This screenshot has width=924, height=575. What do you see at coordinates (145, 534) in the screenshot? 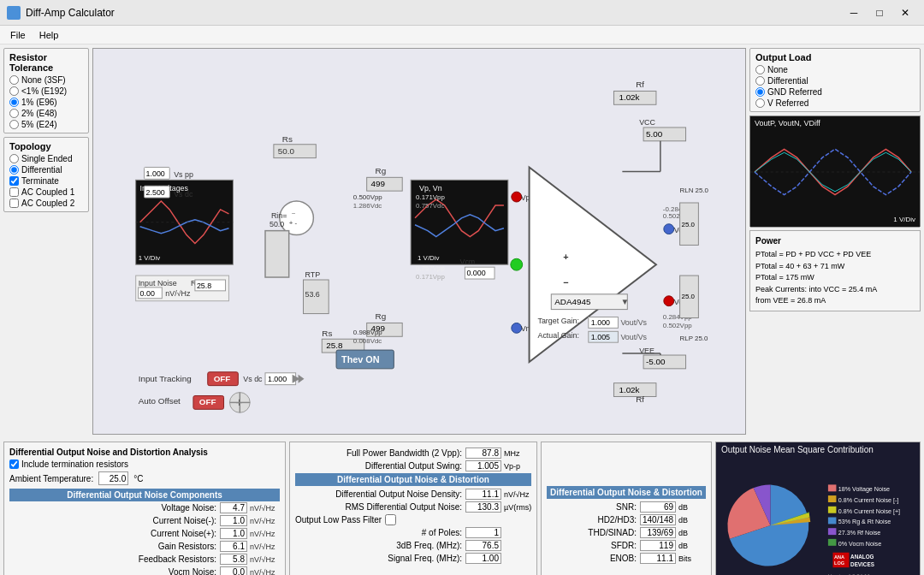
I see `current-pos-row: Current Noise(+): nV/√Hz` at bounding box center [145, 534].